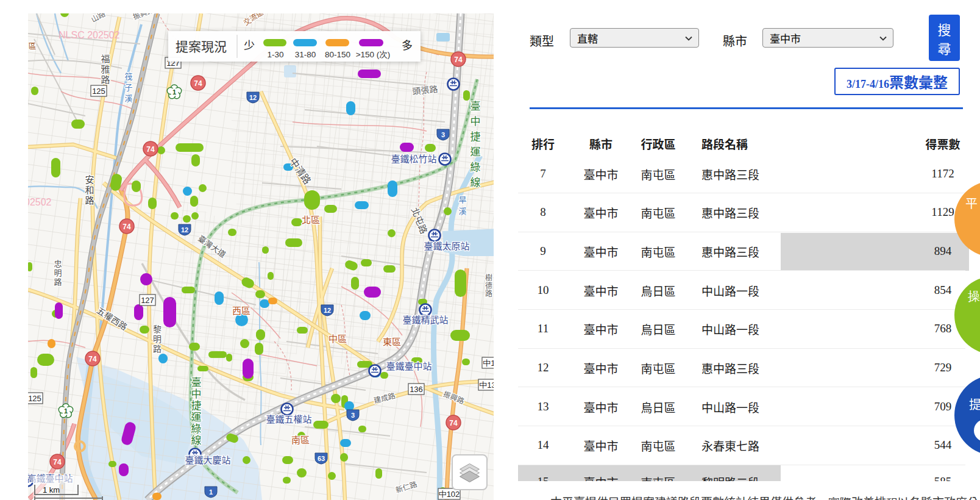 This screenshot has width=980, height=500. What do you see at coordinates (462, 199) in the screenshot?
I see `svg-text: 旱` at bounding box center [462, 199].